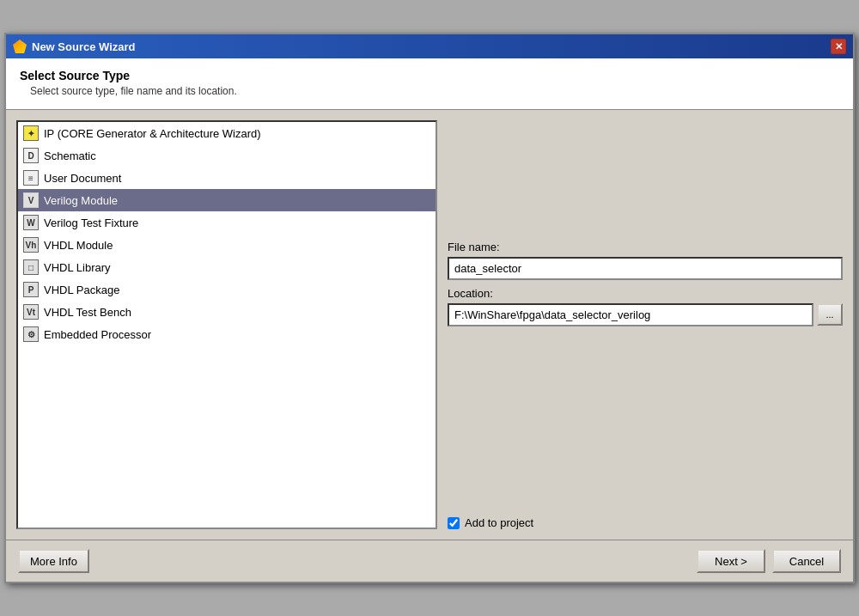  What do you see at coordinates (227, 223) in the screenshot?
I see `list-item-verilog-test: WVerilog Test Fixture` at bounding box center [227, 223].